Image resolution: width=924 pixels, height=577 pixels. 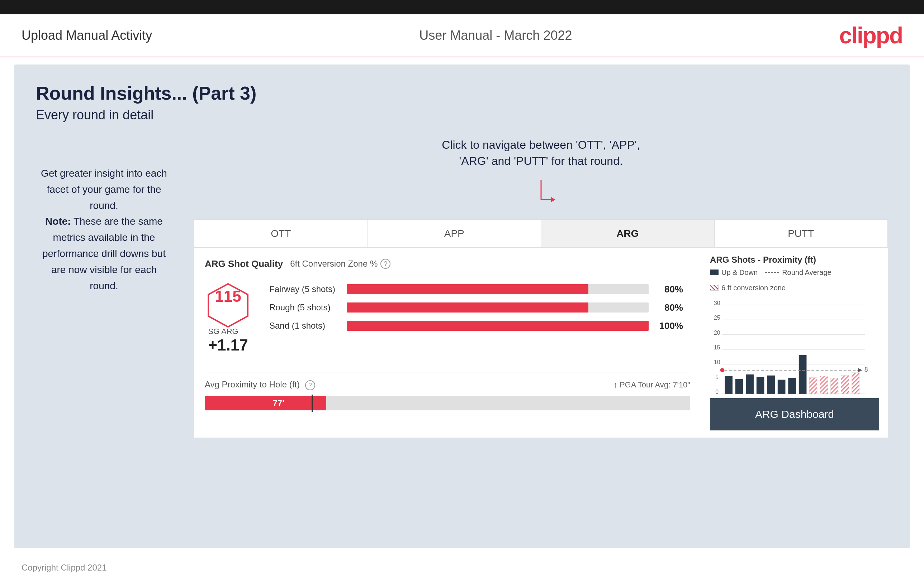 What do you see at coordinates (496, 35) in the screenshot?
I see `doc-label: User Manual - March 2022` at bounding box center [496, 35].